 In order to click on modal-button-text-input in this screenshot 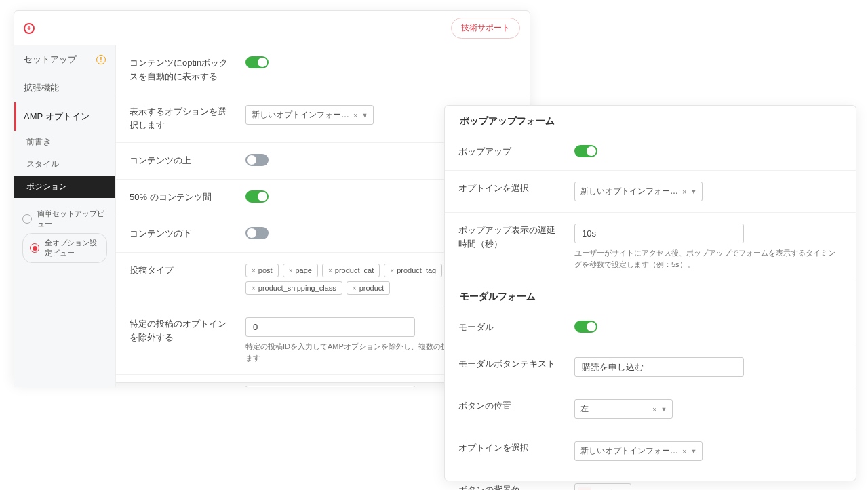, I will do `click(659, 367)`.